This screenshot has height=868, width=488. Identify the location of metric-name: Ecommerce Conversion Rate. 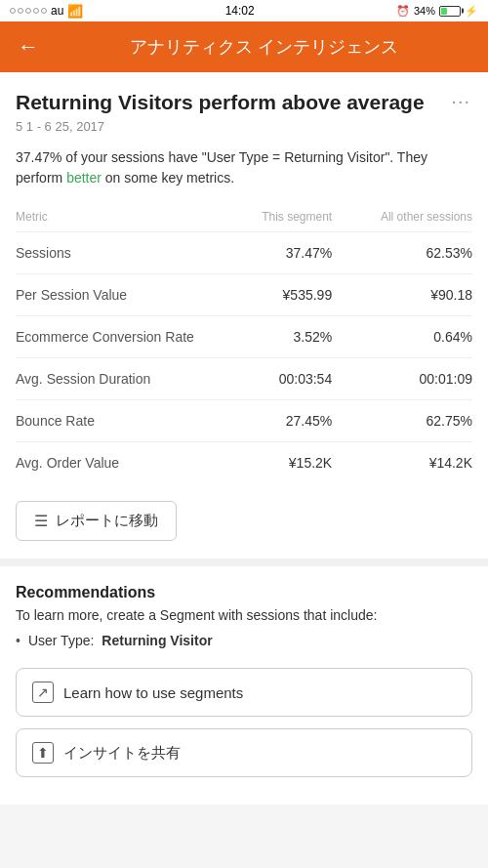
(120, 338).